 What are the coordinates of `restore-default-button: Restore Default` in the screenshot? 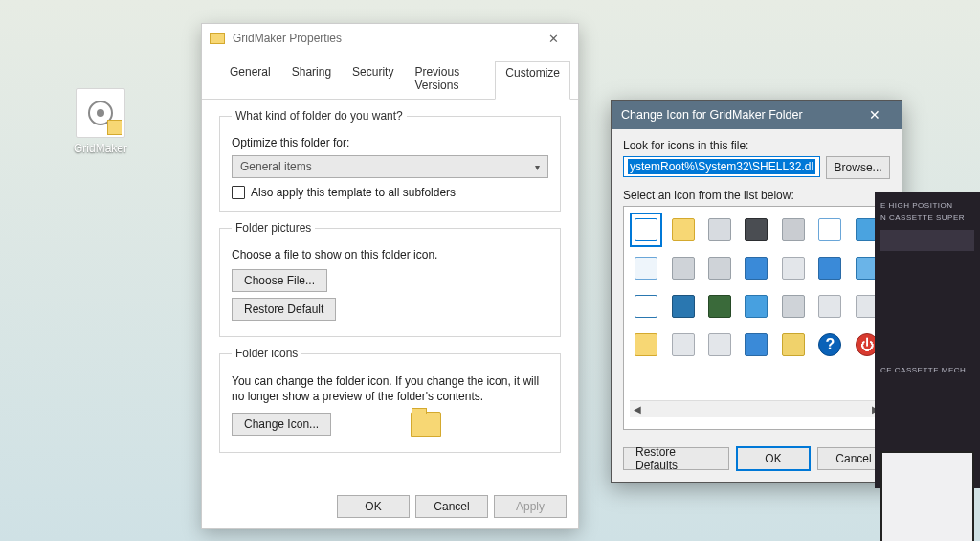 It's located at (283, 309).